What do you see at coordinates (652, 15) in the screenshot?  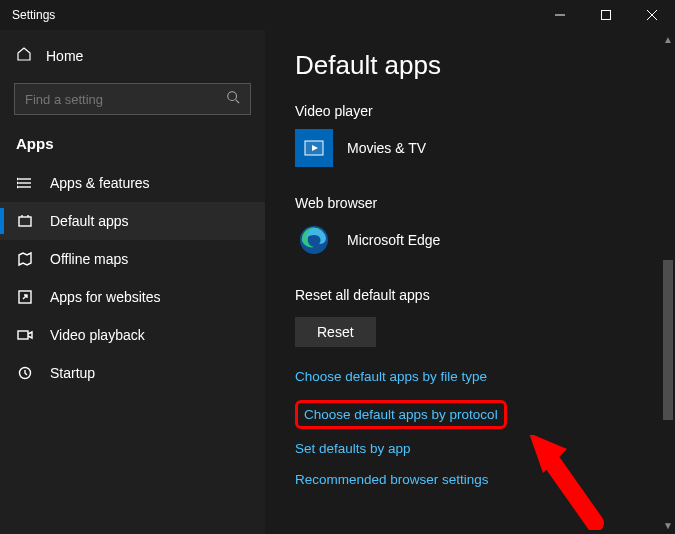 I see `close-button` at bounding box center [652, 15].